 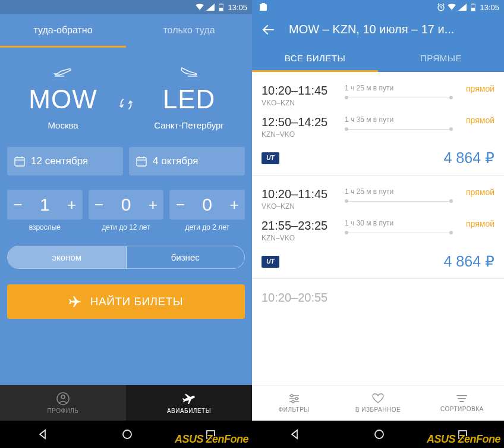 What do you see at coordinates (126, 208) in the screenshot?
I see `passenger-section: − 1 + взрослые − 0 + дети до 12 лет − 0 …` at bounding box center [126, 208].